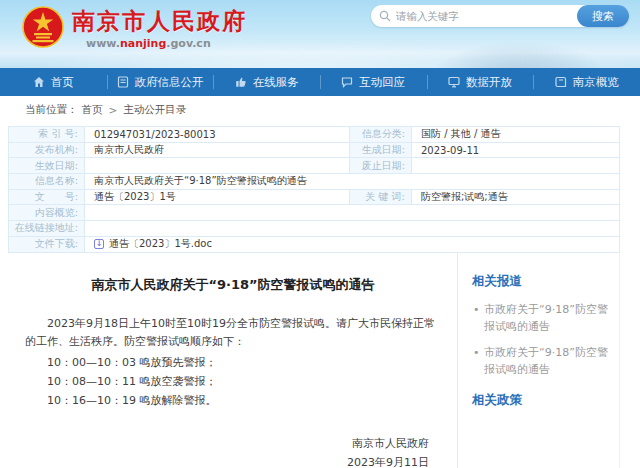  I want to click on related-sidebar: 相关报道 市政府关于“9·18”防空警报试鸣的通告 市政府关于“9·18”防空警…, so click(538, 360).